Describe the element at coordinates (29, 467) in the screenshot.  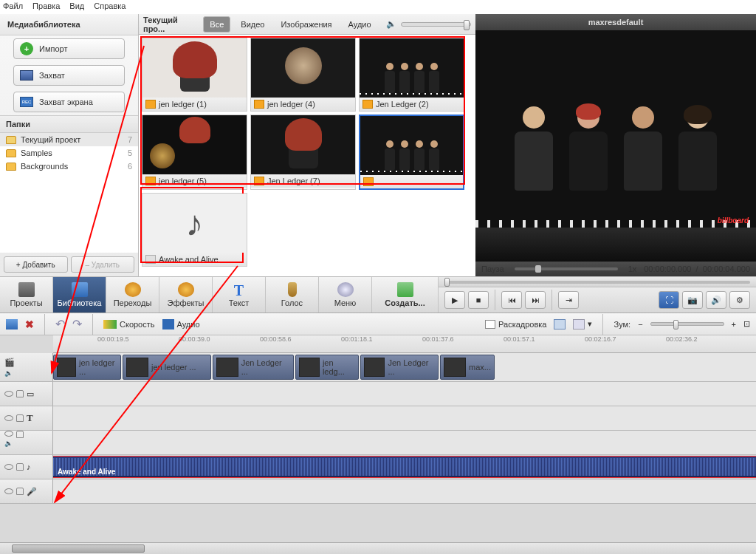
I see `music-icon: ♪` at that location.